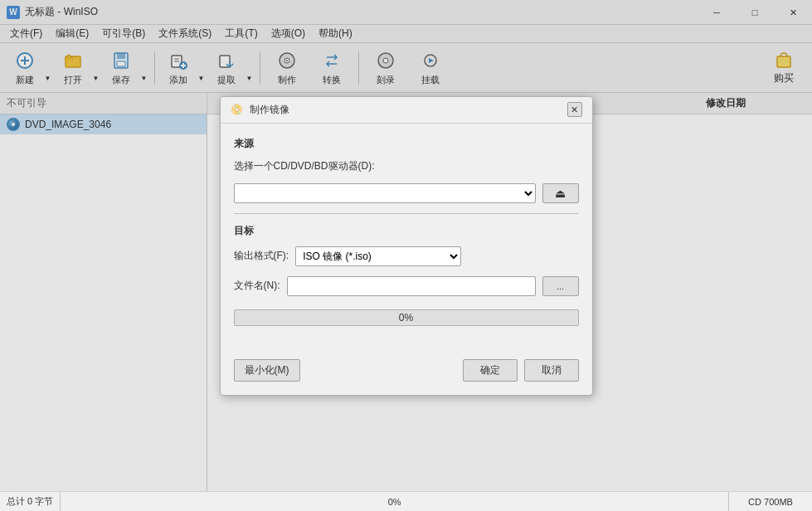 The height and width of the screenshot is (511, 812). Describe the element at coordinates (408, 110) in the screenshot. I see `dialog-title: 制作镜像` at that location.